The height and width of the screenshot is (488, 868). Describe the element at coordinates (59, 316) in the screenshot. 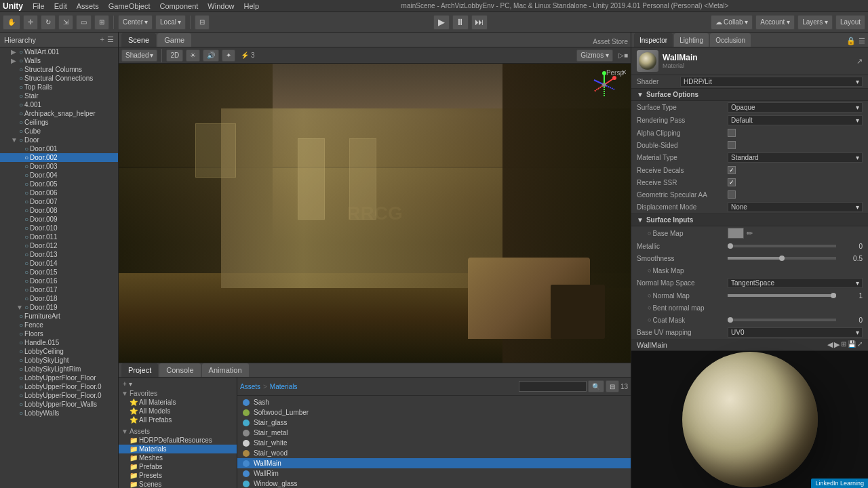

I see `hierarchy-item-furnitureart: ○ FurnitureArt` at that location.